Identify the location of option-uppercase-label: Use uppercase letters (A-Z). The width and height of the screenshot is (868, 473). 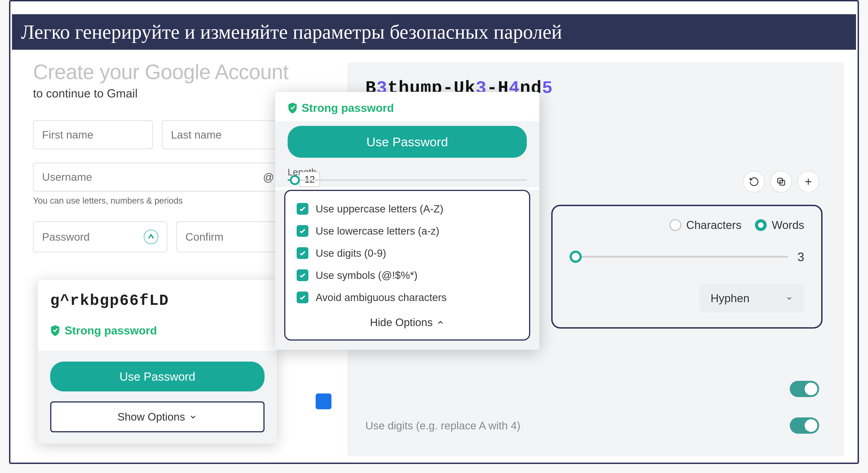
(379, 209).